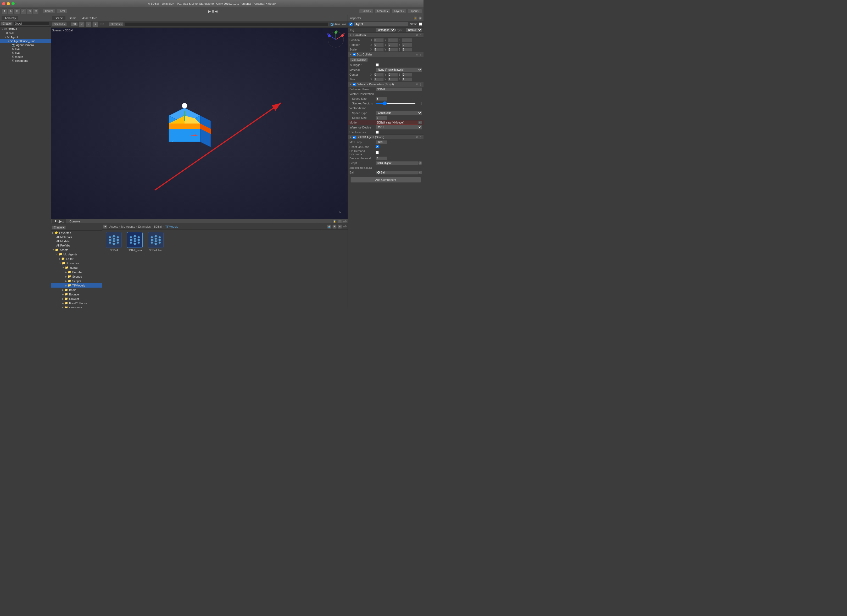 This screenshot has height=616, width=847. Describe the element at coordinates (25, 29) in the screenshot. I see `hierarchy-item-3dball: ▼ 🎮 3DBall` at that location.